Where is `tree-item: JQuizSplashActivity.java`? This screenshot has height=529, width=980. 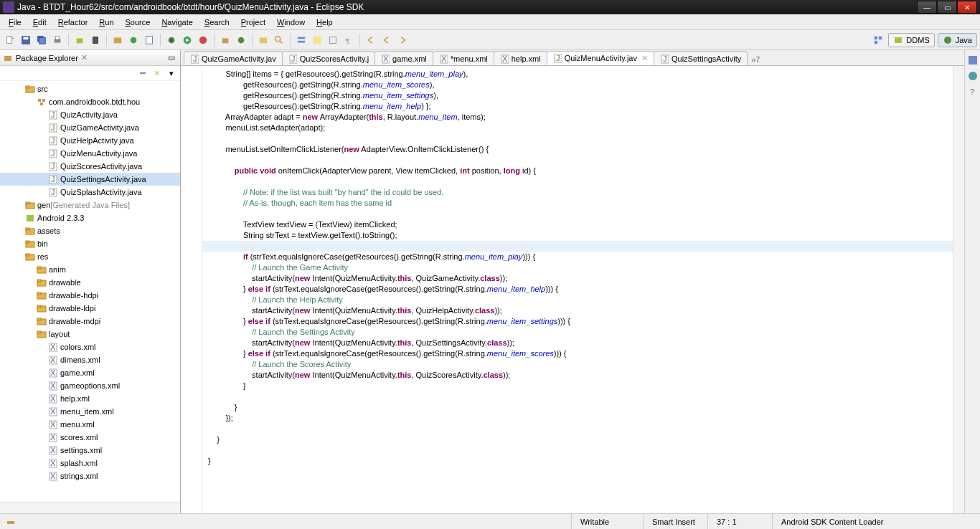 tree-item: JQuizSplashActivity.java is located at coordinates (90, 192).